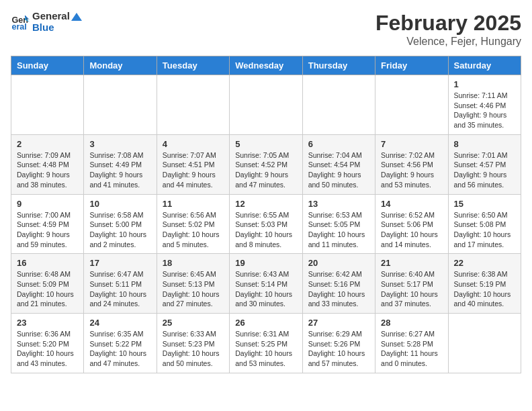 The height and width of the screenshot is (411, 532). What do you see at coordinates (484, 283) in the screenshot?
I see `calendar-cell: 22Sunrise: 6:38 AM Sunset: 5:19 PM Dayli…` at bounding box center [484, 283].